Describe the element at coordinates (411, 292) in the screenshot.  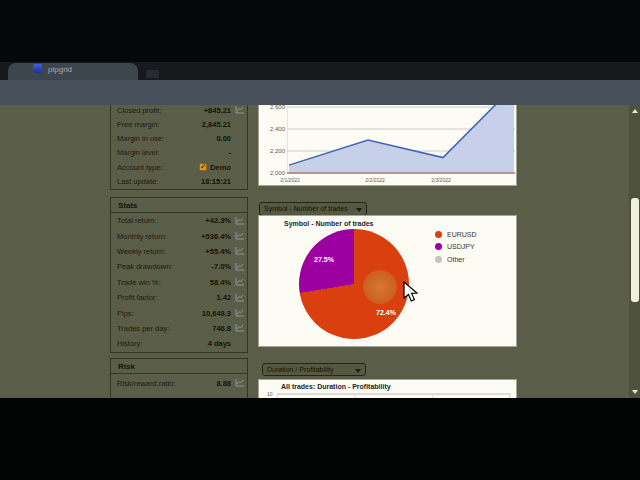
I see `mouse-cursor-icon` at that location.